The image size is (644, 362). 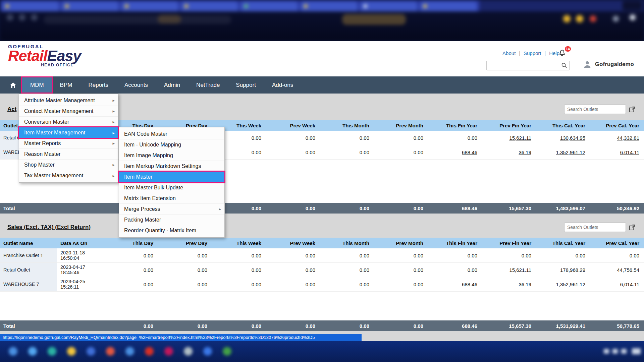 What do you see at coordinates (595, 109) in the screenshot?
I see `section1-search-input` at bounding box center [595, 109].